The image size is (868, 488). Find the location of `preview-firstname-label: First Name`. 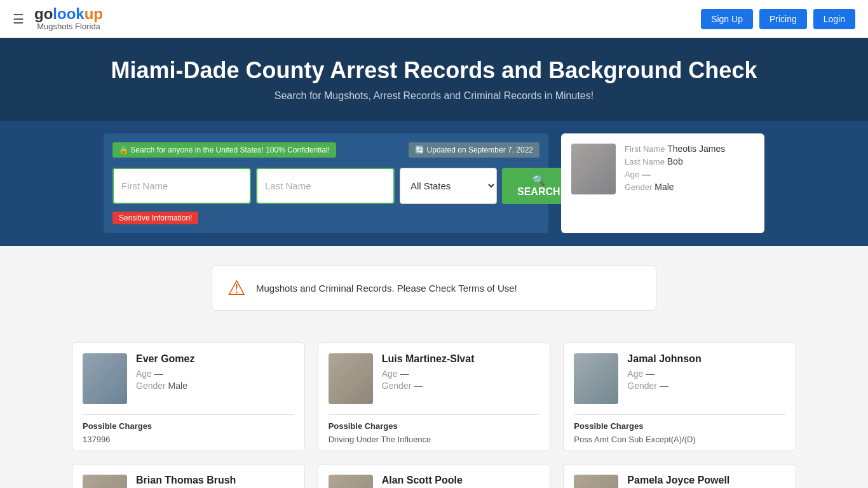

preview-firstname-label: First Name is located at coordinates (645, 149).